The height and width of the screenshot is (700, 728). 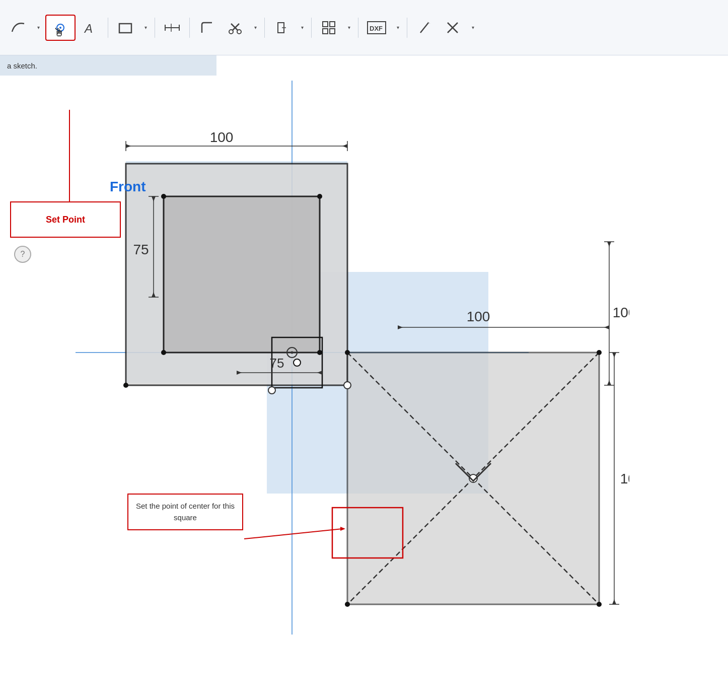 What do you see at coordinates (376, 28) in the screenshot?
I see `svg-text: DXF` at bounding box center [376, 28].